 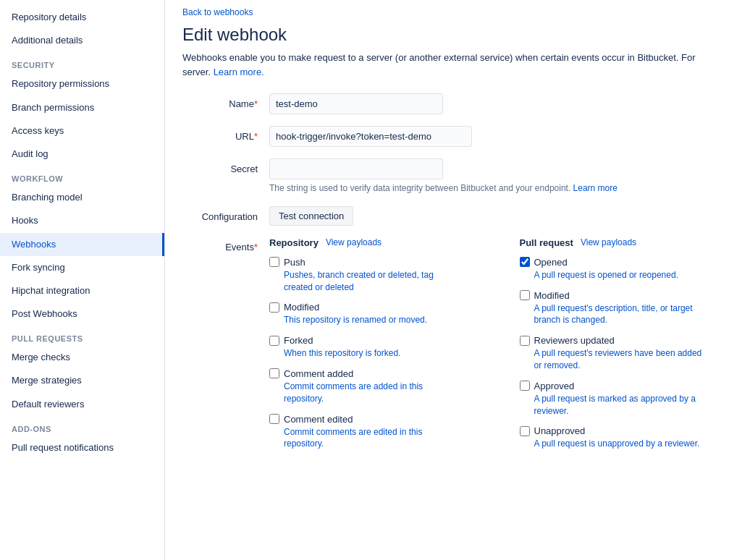 I want to click on secret-label: Secret, so click(x=226, y=166).